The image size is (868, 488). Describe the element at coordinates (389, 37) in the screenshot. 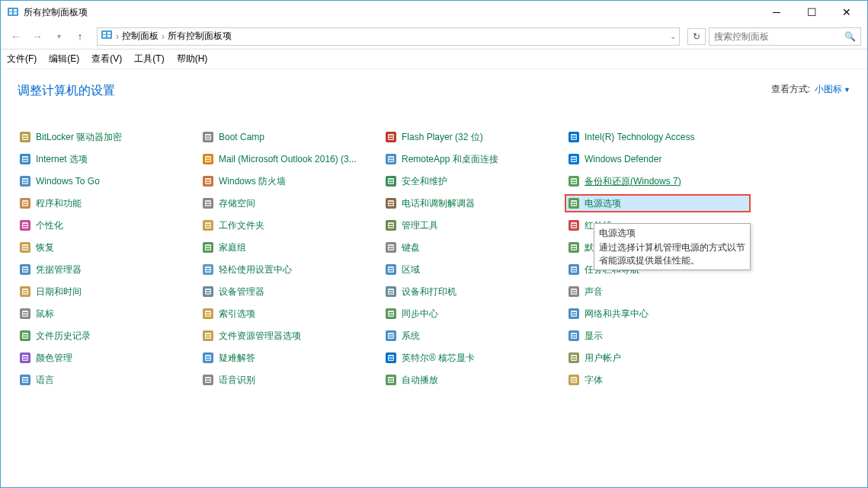

I see `address-bar: › 控制面板 › 所有控制面板项 ⌄` at that location.